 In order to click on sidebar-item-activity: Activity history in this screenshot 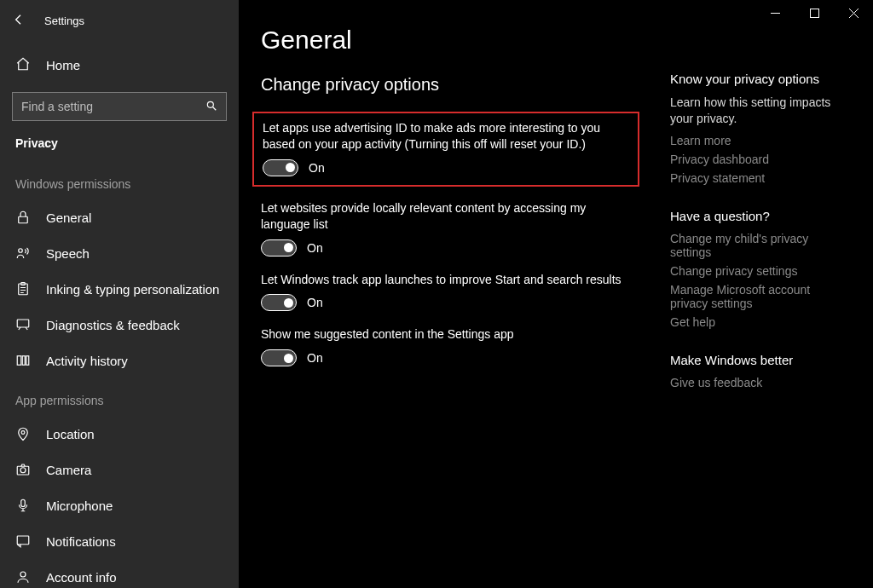, I will do `click(119, 360)`.